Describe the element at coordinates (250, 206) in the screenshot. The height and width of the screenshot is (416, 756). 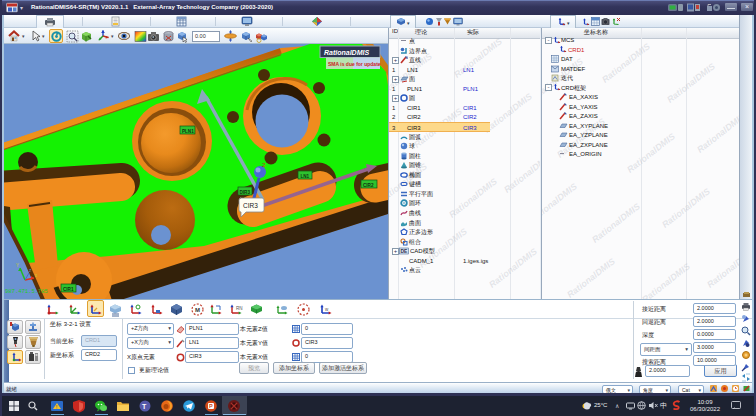
I see `svg-text: CIR3` at that location.